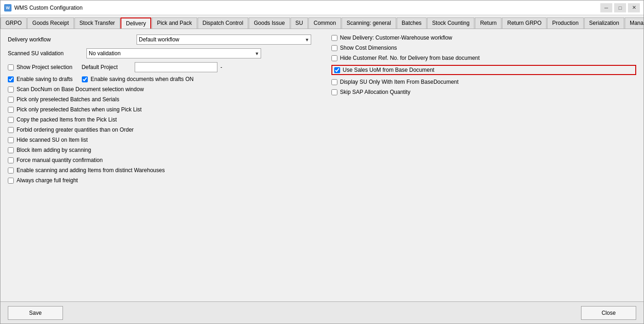 The width and height of the screenshot is (644, 324). Describe the element at coordinates (224, 40) in the screenshot. I see `workflow-dropdown: Default workflow` at that location.